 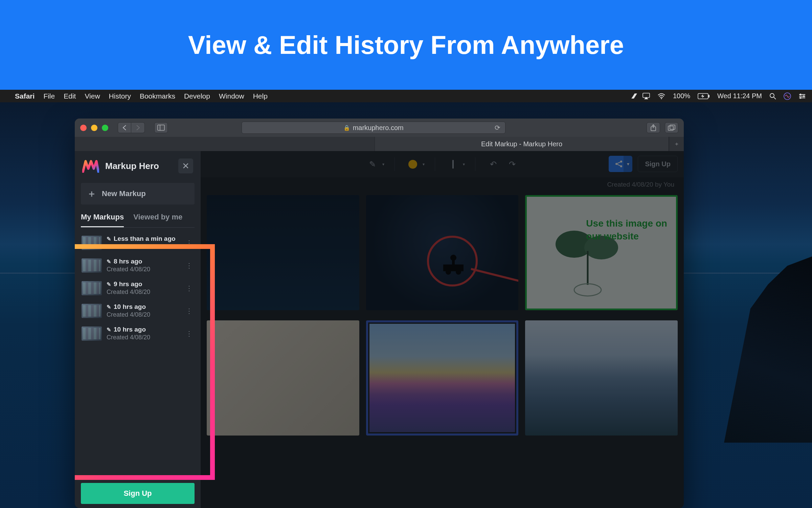 What do you see at coordinates (374, 128) in the screenshot?
I see `url-bar: 🔒 markuphero.com ⟳` at bounding box center [374, 128].